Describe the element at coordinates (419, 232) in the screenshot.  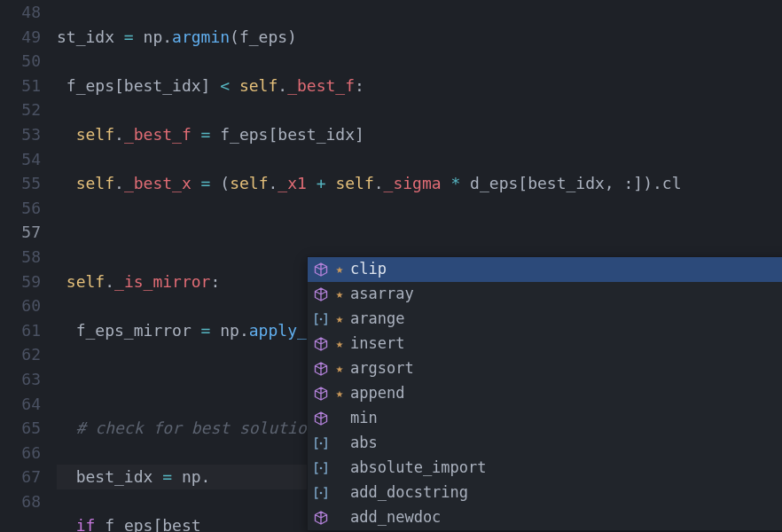
I see `code-line` at that location.